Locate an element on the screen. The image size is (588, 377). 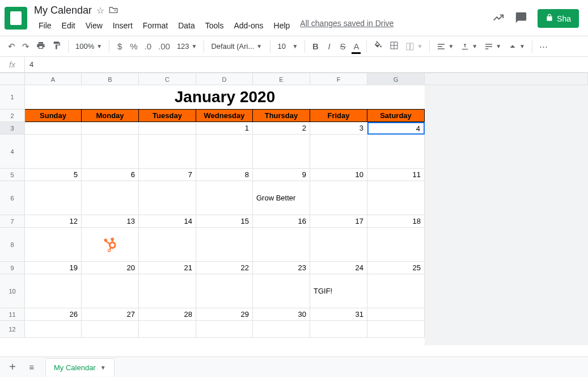
cell-B12 is located at coordinates (110, 329).